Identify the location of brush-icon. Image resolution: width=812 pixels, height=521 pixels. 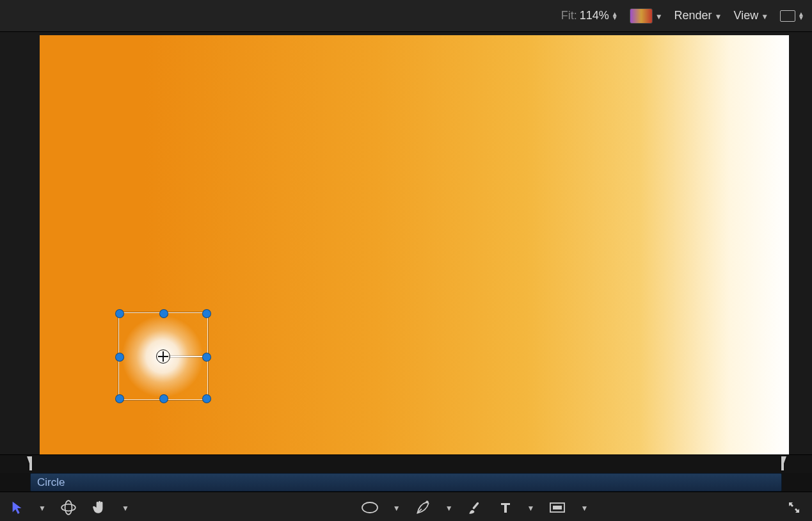
(475, 508).